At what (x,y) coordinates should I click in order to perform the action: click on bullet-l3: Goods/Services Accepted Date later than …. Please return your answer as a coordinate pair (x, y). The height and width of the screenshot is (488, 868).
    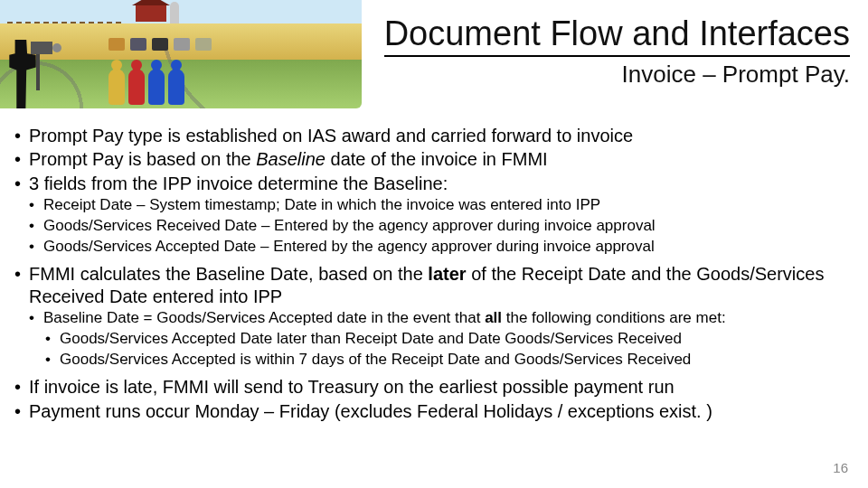
    Looking at the image, I should click on (432, 340).